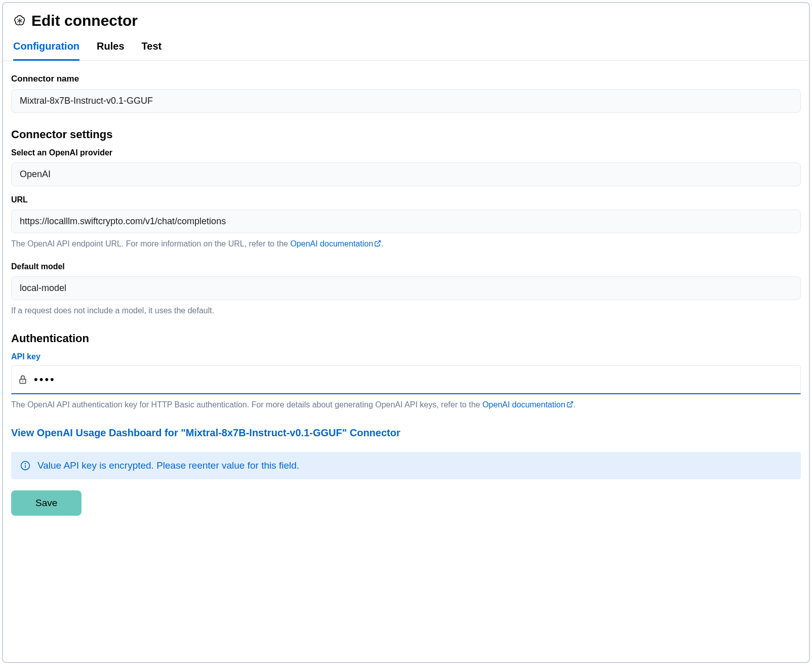 The width and height of the screenshot is (812, 665). I want to click on openai-logo-icon, so click(20, 21).